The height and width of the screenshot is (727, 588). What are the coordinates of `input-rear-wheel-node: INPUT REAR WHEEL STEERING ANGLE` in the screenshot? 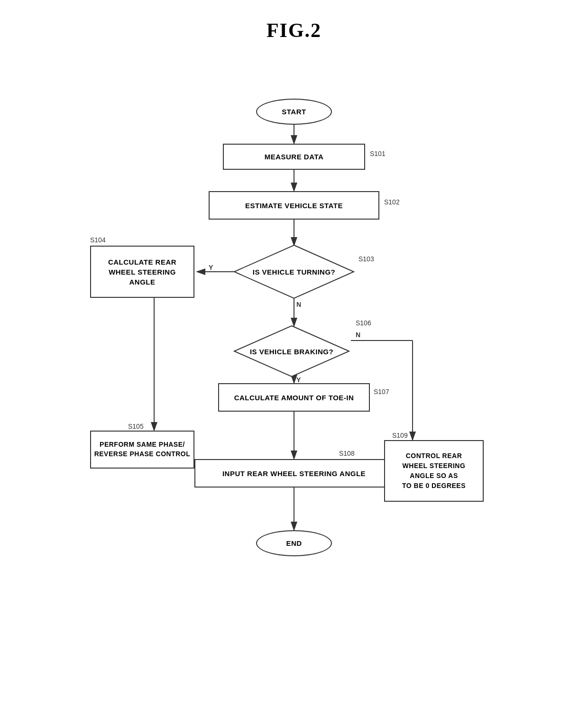 It's located at (294, 473).